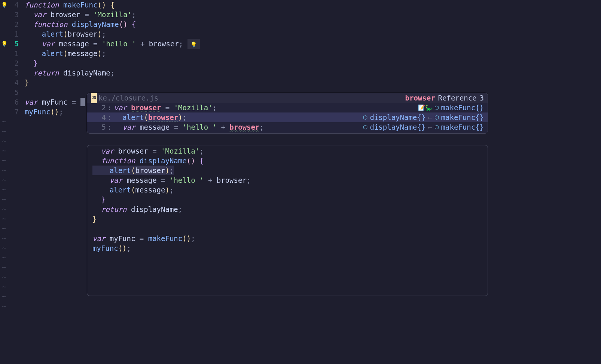 This screenshot has height=364, width=601. Describe the element at coordinates (287, 180) in the screenshot. I see `preview-line: var message = 'hello ' + browser;` at that location.